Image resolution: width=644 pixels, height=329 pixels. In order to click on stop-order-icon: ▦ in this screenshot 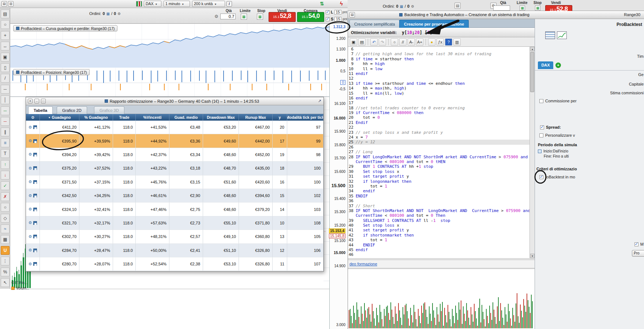, I will do `click(260, 17)`.